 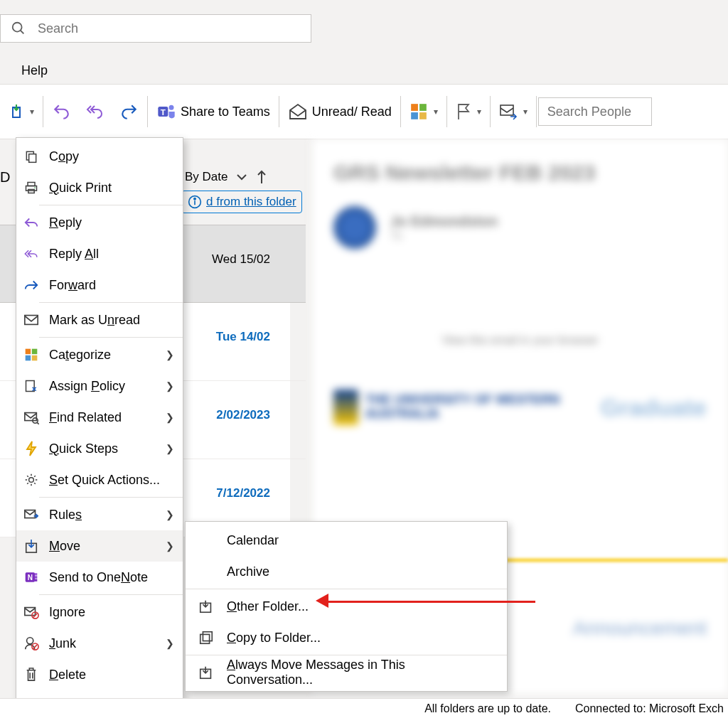 I want to click on menu-categorize: Categorize❯, so click(x=100, y=355).